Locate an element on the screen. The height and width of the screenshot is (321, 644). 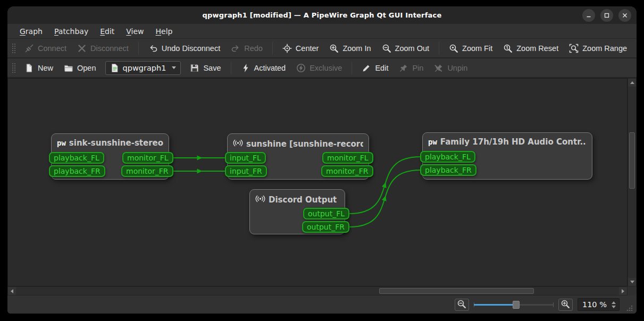
zoom-value: 110 % is located at coordinates (595, 305).